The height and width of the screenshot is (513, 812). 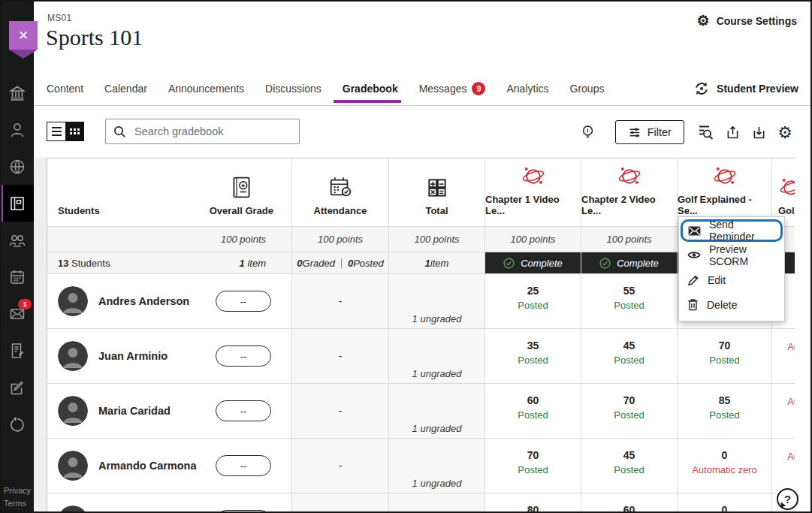 I want to click on global-nav-sidebar: 1 Privacy Terms, so click(x=17, y=257).